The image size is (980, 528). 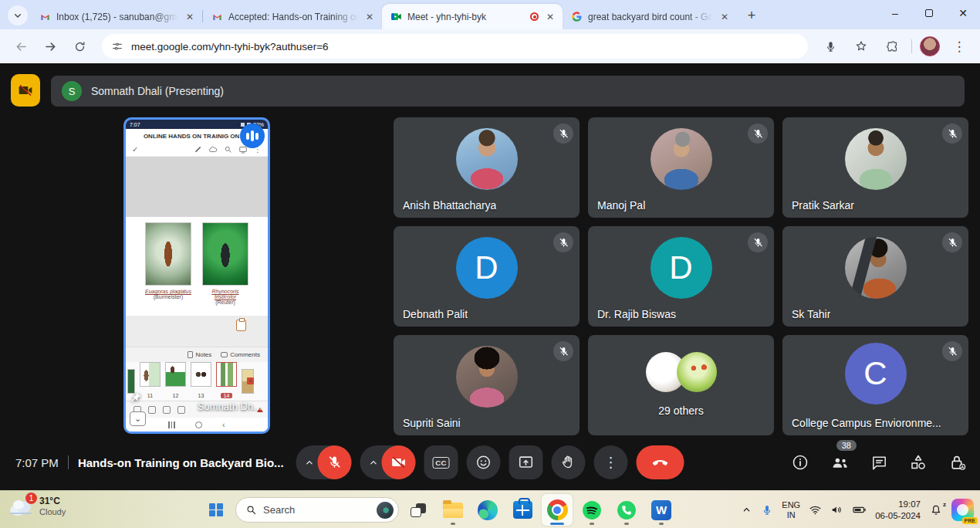 What do you see at coordinates (681, 385) in the screenshot?
I see `others-tile: 29 others` at bounding box center [681, 385].